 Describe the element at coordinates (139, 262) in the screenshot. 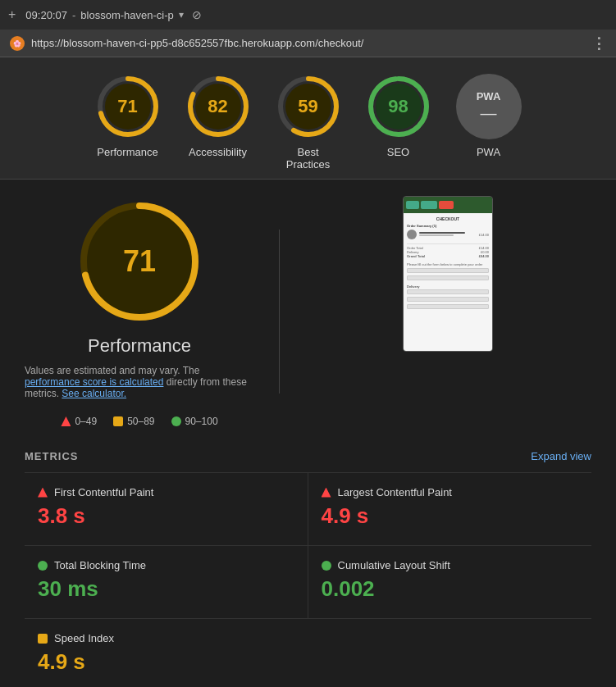

I see `big-performance-circle: 71` at that location.